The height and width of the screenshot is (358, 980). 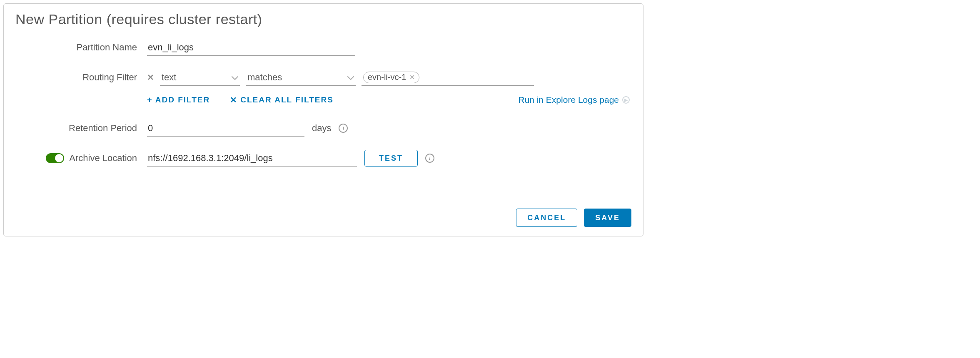 I want to click on filter-field-value: text, so click(x=169, y=77).